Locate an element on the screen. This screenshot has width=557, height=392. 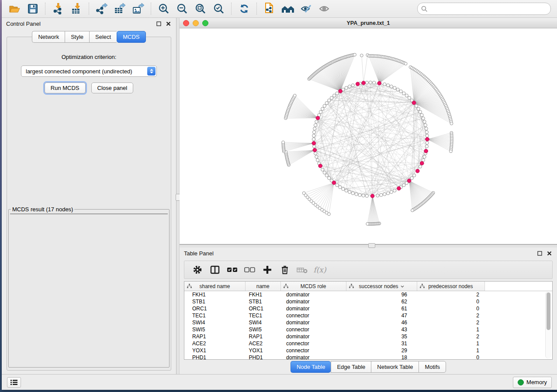
tab-motifs: Motifs is located at coordinates (432, 367).